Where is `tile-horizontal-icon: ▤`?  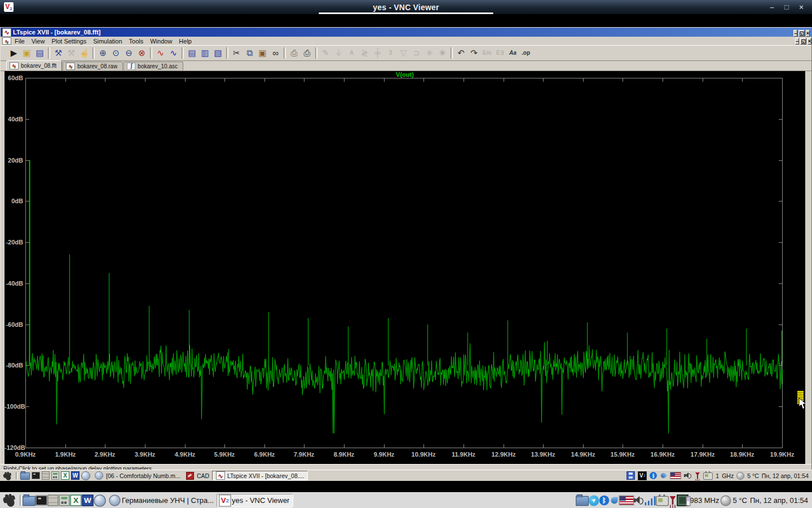 tile-horizontal-icon: ▤ is located at coordinates (192, 53).